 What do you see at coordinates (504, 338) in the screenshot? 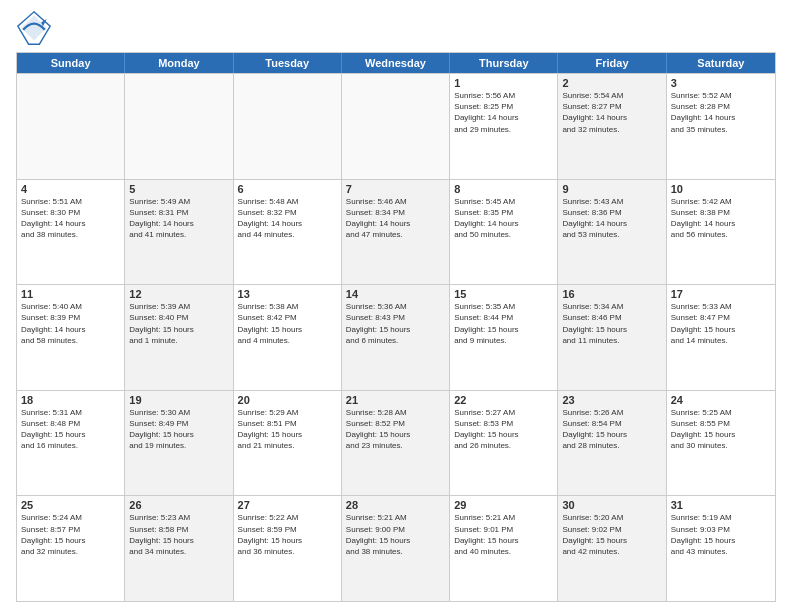
I see `calendar-cell-15: 15Sunrise: 5:35 AM Sunset: 8:44 PM Dayli…` at bounding box center [504, 338].